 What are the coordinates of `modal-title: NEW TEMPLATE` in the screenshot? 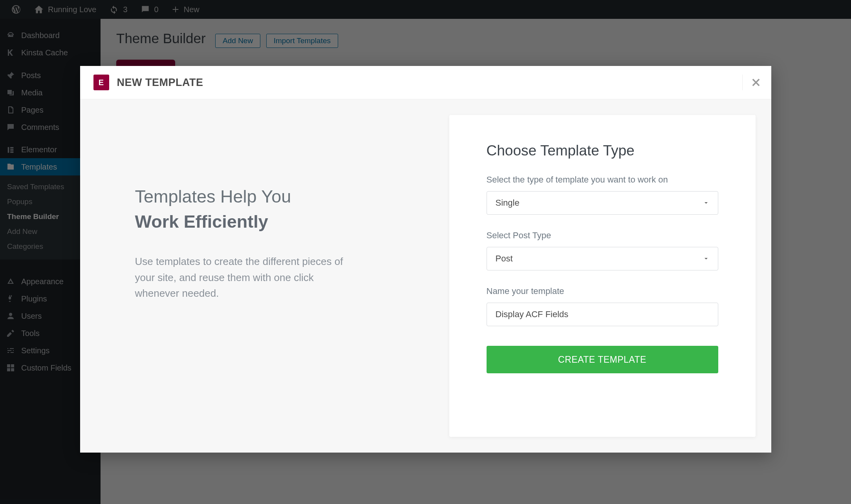 It's located at (160, 82).